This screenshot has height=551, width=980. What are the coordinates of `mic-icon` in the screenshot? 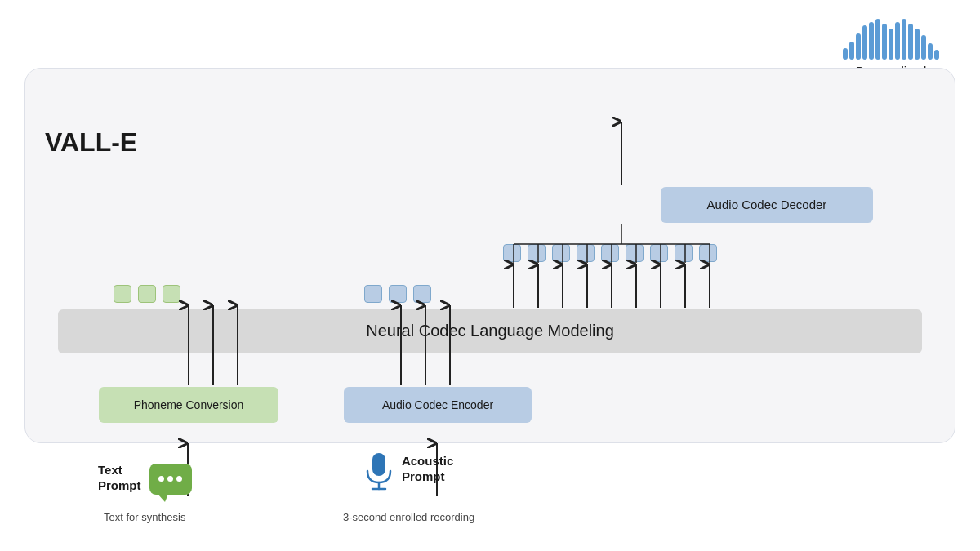 It's located at (379, 477).